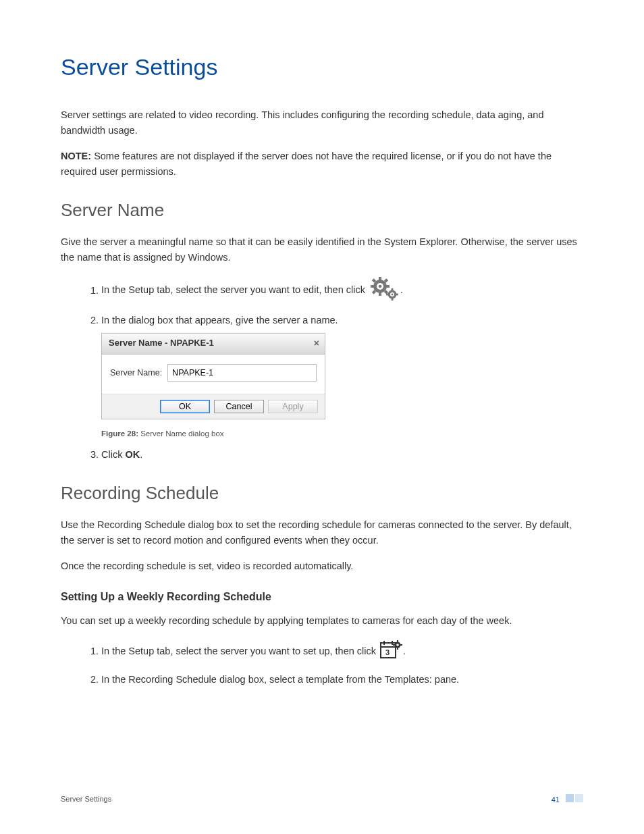 This screenshot has width=644, height=834. I want to click on server-name-dialog: Server Name - NPAPKE-1 × Server Name: OK…, so click(213, 377).